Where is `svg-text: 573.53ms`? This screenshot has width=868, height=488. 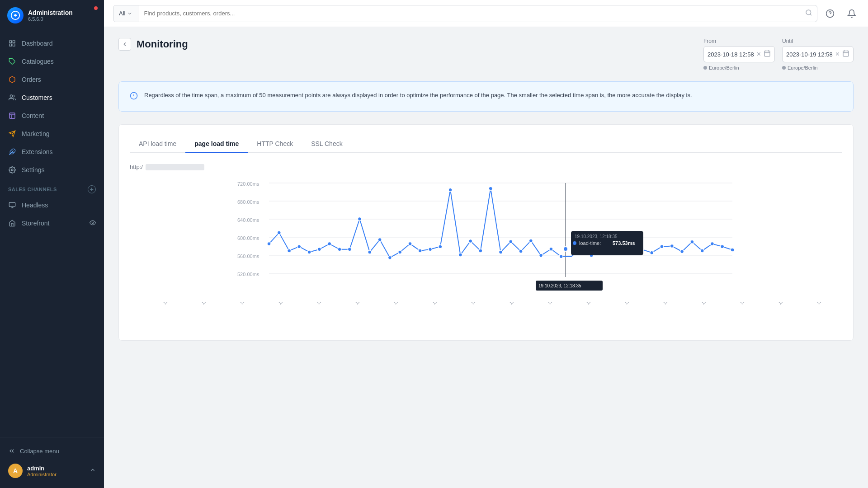 svg-text: 573.53ms is located at coordinates (624, 243).